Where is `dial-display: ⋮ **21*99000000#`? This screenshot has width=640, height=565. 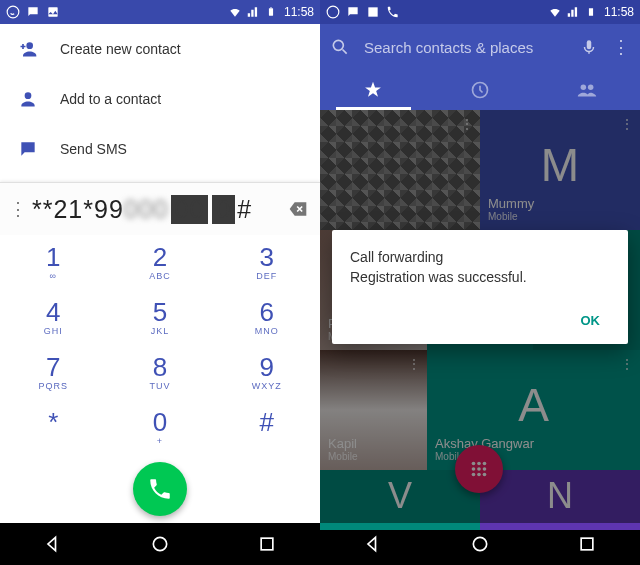 dial-display: ⋮ **21*99000000# is located at coordinates (160, 209).